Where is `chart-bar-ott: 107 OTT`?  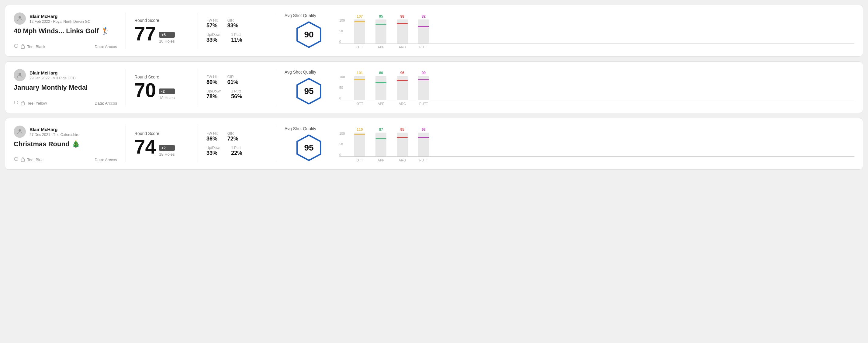 chart-bar-ott: 107 OTT is located at coordinates (360, 31).